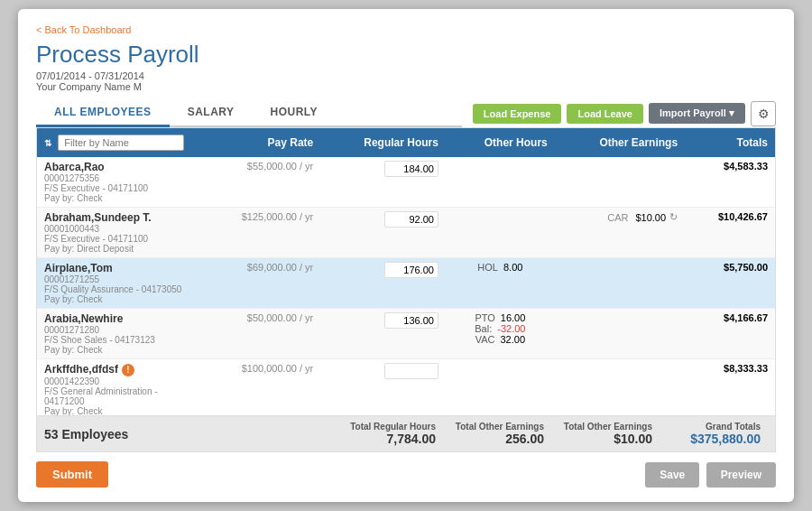 This screenshot has height=511, width=812. I want to click on other-hours-label: PTO, so click(484, 318).